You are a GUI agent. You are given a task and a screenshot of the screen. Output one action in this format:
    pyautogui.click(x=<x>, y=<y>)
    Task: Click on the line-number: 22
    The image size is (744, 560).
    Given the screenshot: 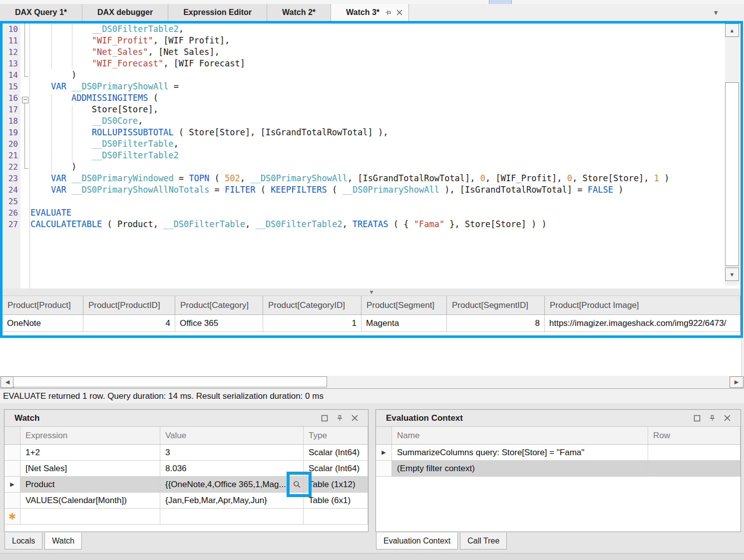 What is the action you would take?
    pyautogui.click(x=11, y=167)
    